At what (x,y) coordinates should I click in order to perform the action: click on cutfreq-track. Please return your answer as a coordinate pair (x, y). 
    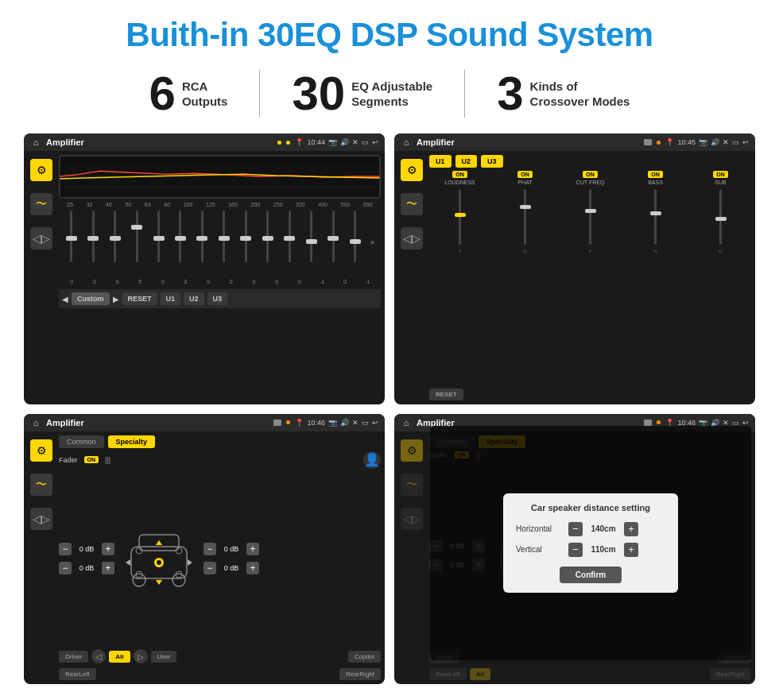
    Looking at the image, I should click on (590, 217).